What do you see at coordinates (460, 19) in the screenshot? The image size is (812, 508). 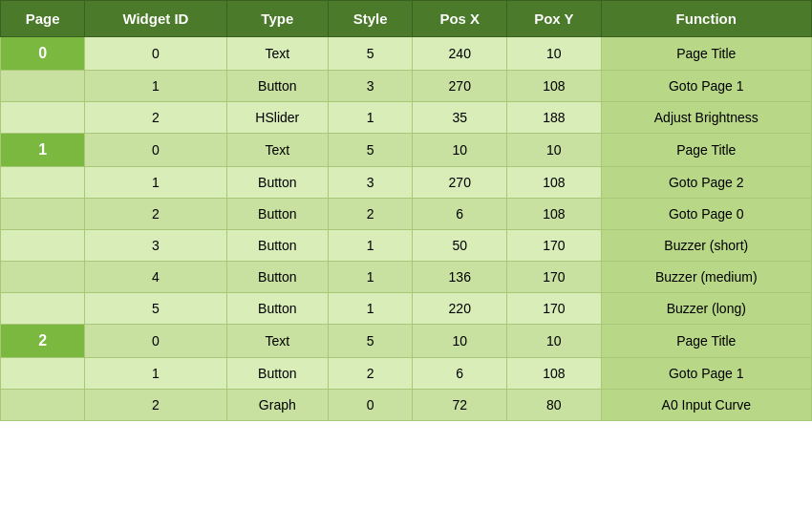 I see `col-header-pos-x: Pos X` at bounding box center [460, 19].